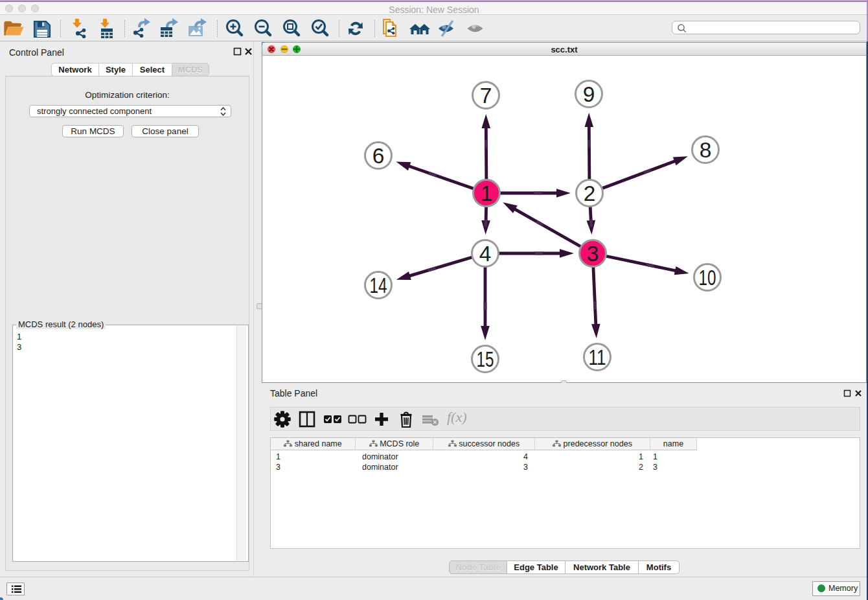 The height and width of the screenshot is (600, 868). What do you see at coordinates (597, 358) in the screenshot?
I see `svg-text: 11` at bounding box center [597, 358].